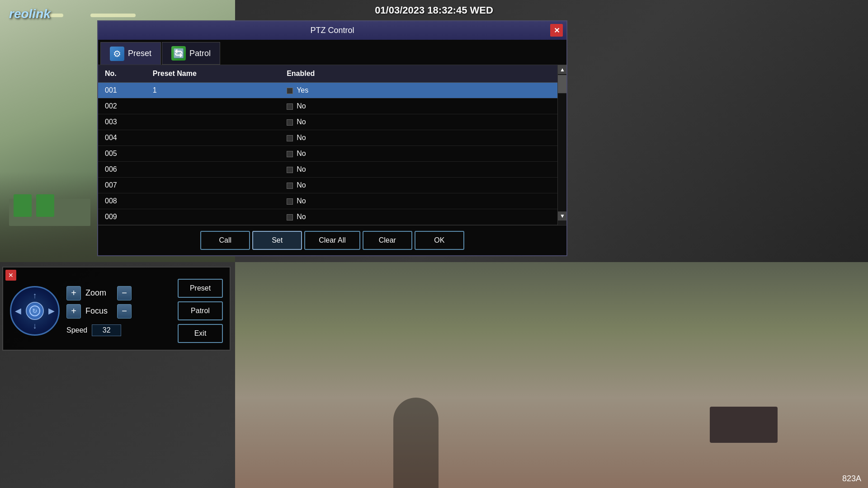 Image resolution: width=868 pixels, height=488 pixels. What do you see at coordinates (35, 311) in the screenshot?
I see `joystick: ◀ ▶` at bounding box center [35, 311].